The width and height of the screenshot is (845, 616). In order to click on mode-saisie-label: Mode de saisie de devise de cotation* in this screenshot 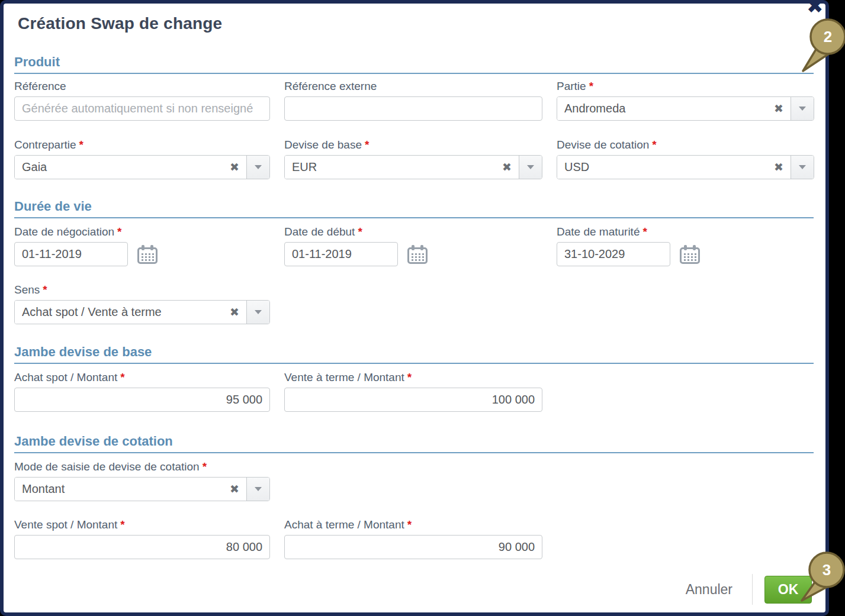, I will do `click(142, 467)`.